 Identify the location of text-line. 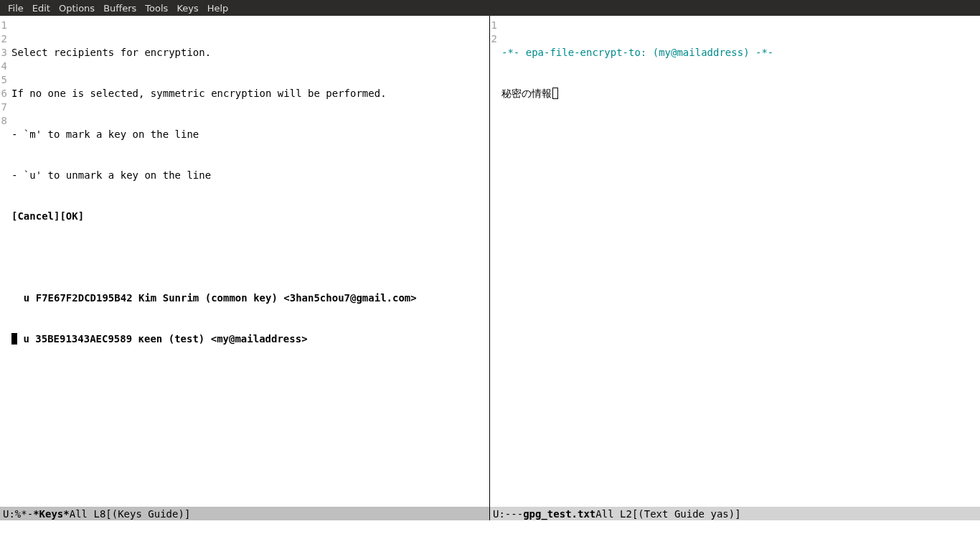
(214, 257).